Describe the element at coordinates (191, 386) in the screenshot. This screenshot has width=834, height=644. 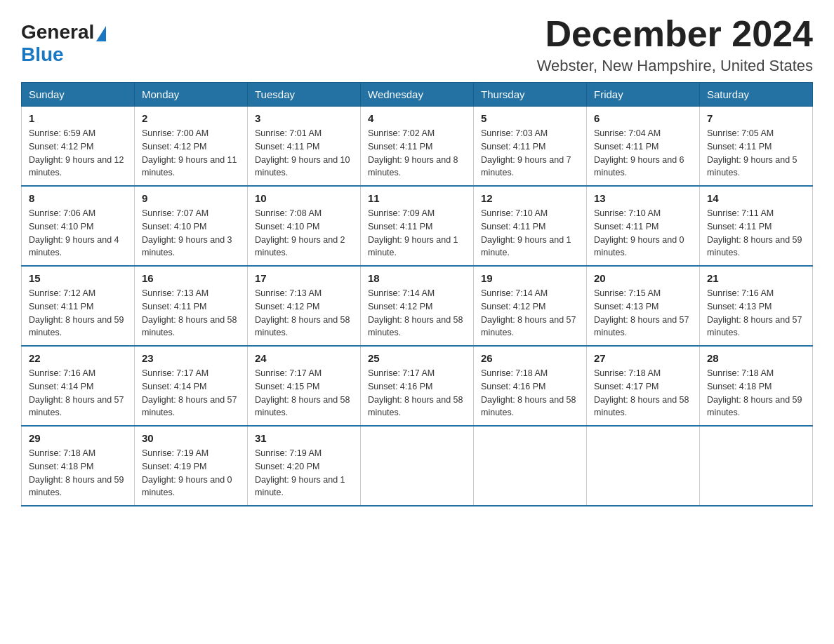
I see `calendar-day-cell: 23 Sunrise: 7:17 AMSunset: 4:14 PMDaylig…` at that location.